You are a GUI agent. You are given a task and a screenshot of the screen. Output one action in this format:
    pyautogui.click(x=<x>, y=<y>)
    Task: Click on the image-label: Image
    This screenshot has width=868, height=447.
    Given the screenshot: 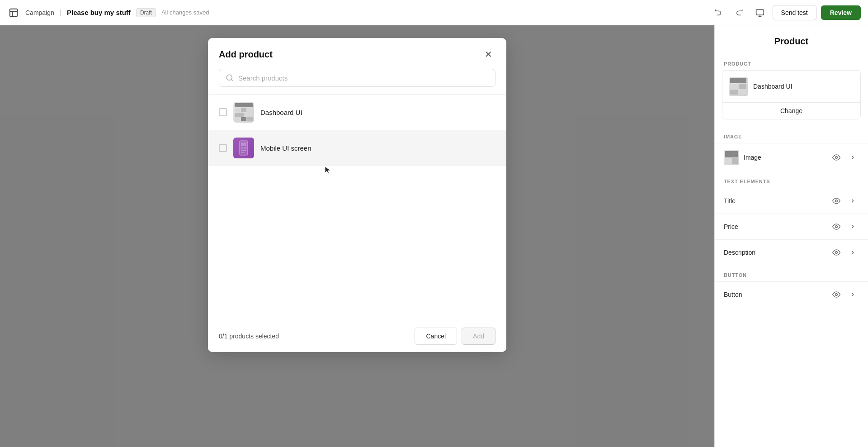 What is the action you would take?
    pyautogui.click(x=752, y=157)
    